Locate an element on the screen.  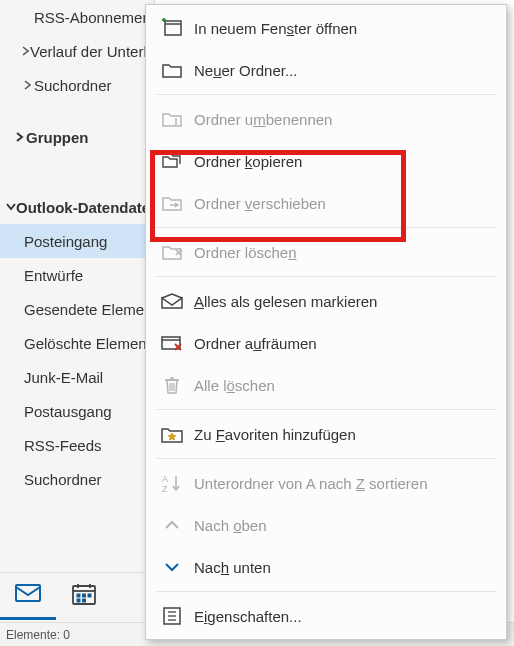
tree-label: RSS-Feeds is located at coordinates (63, 446).